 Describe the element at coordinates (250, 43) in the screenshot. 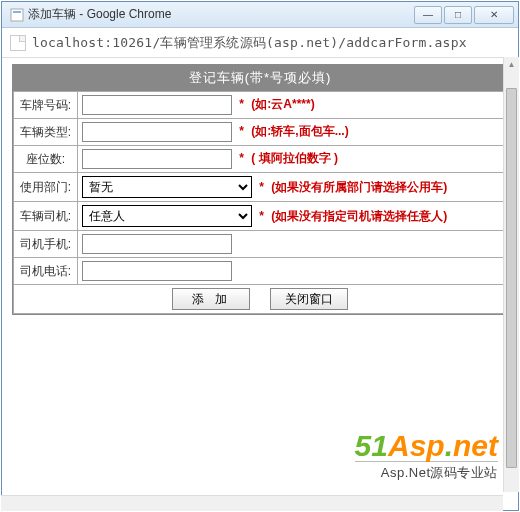

I see `url-text: localhost:10261/车辆管理系统源码(asp.net)/addcar…` at that location.